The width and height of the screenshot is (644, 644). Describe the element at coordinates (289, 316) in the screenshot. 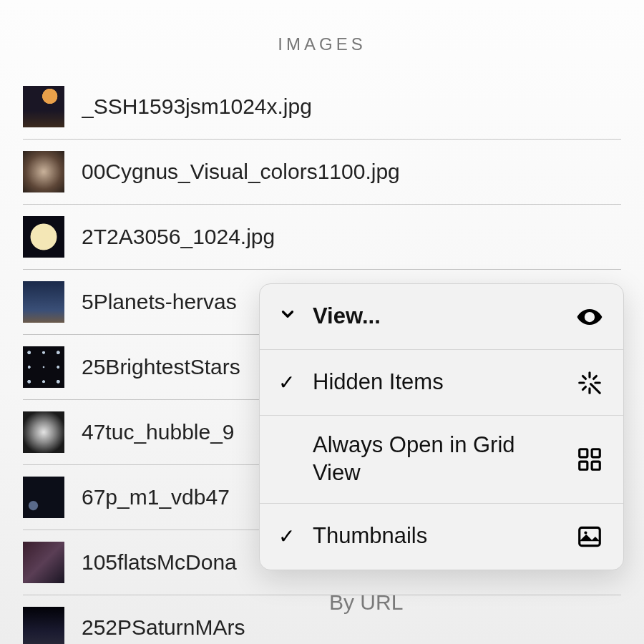

I see `chevron-down-icon` at that location.